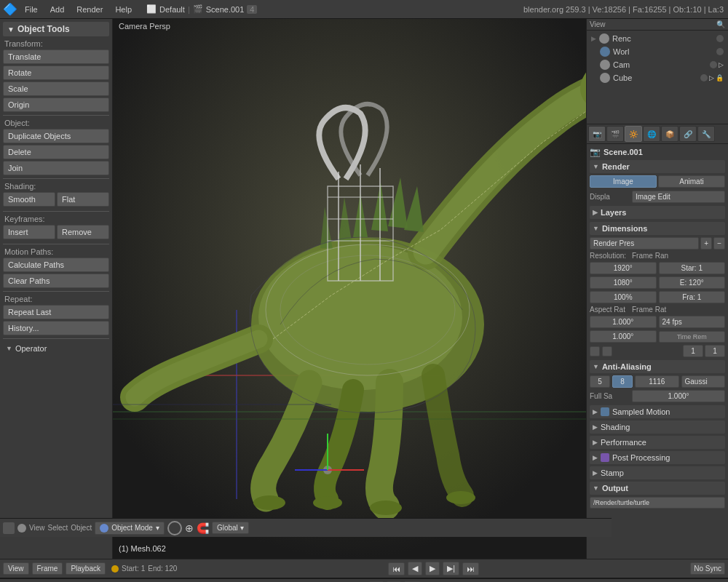  Describe the element at coordinates (202, 528) in the screenshot. I see `snap-icon: 🧲` at that location.